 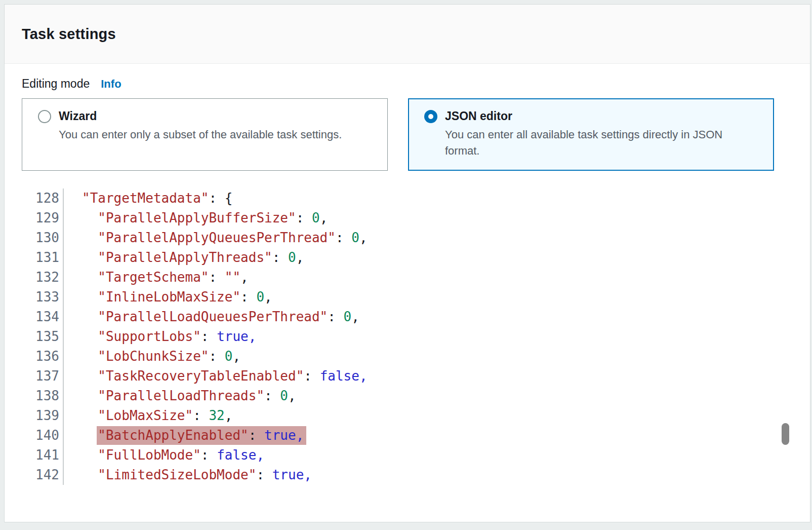 I want to click on line-number: 142, so click(x=40, y=475).